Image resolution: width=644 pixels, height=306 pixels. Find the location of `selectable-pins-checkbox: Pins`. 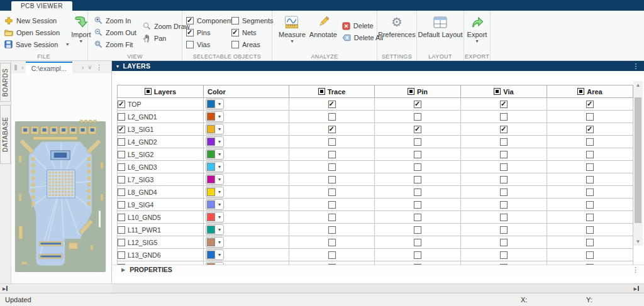

selectable-pins-checkbox: Pins is located at coordinates (209, 33).